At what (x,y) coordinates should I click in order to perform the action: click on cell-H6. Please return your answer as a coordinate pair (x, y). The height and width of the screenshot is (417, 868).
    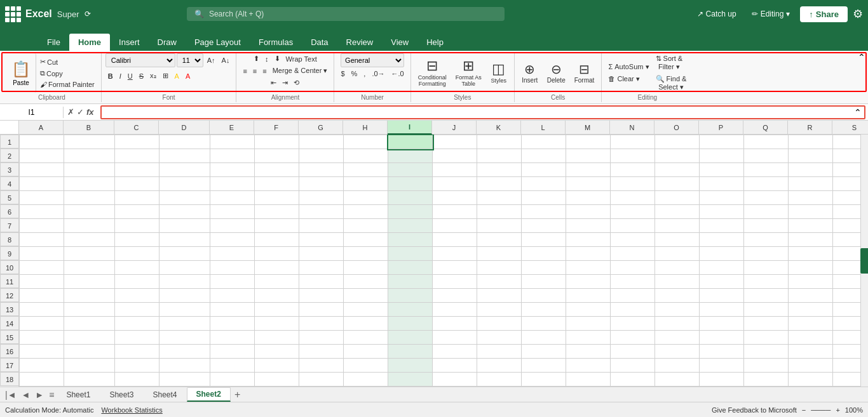
    Looking at the image, I should click on (366, 212).